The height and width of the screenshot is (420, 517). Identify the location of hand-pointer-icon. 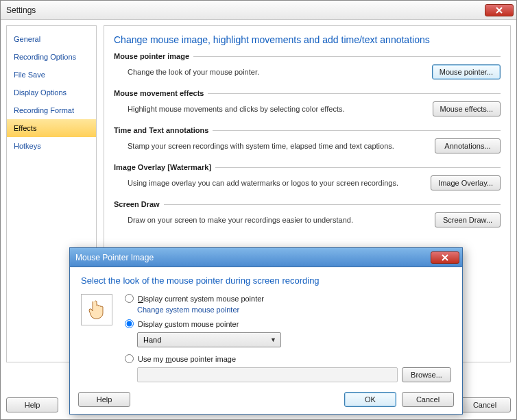
(97, 310).